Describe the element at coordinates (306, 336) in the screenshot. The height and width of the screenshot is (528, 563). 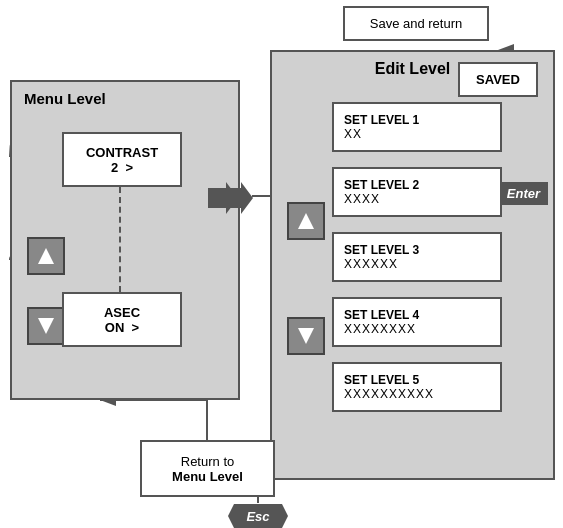
I see `edit-arrow-down-button` at that location.